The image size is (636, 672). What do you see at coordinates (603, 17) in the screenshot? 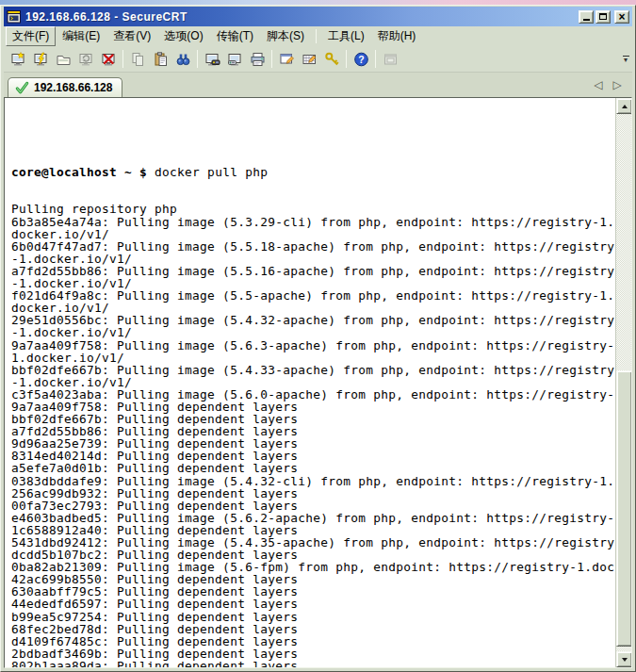
I see `maximize-button` at bounding box center [603, 17].